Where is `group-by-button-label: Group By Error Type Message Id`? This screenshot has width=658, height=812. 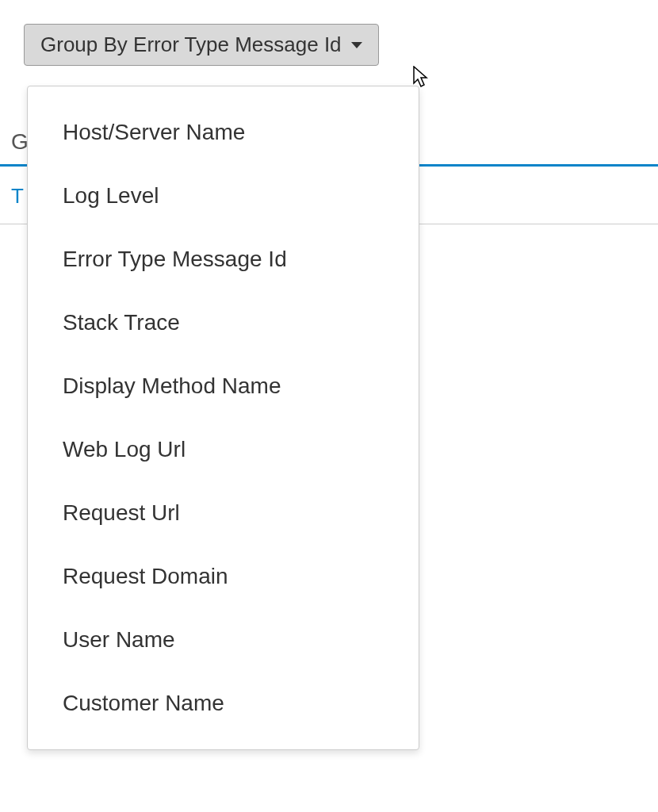 group-by-button-label: Group By Error Type Message Id is located at coordinates (191, 44).